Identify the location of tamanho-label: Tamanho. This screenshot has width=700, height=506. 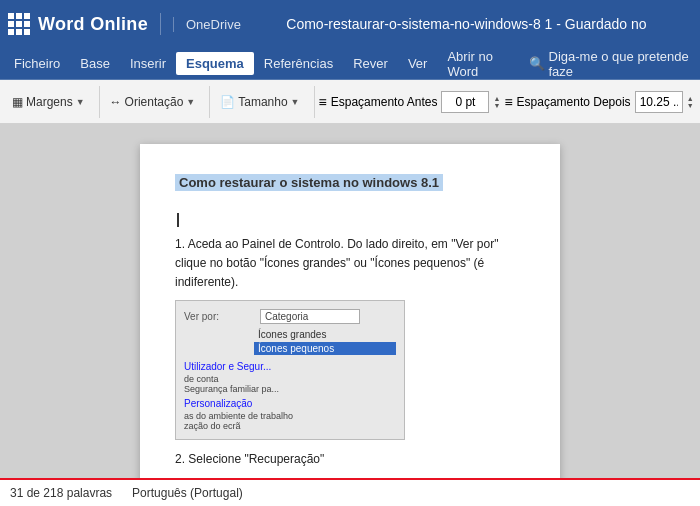
(262, 102).